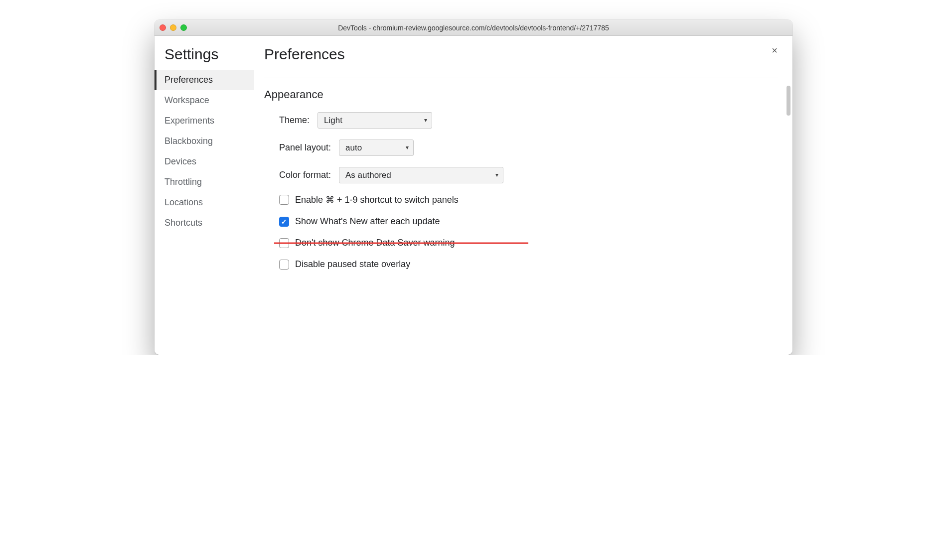 The height and width of the screenshot is (560, 947). I want to click on section-appearance-heading: Appearance, so click(521, 95).